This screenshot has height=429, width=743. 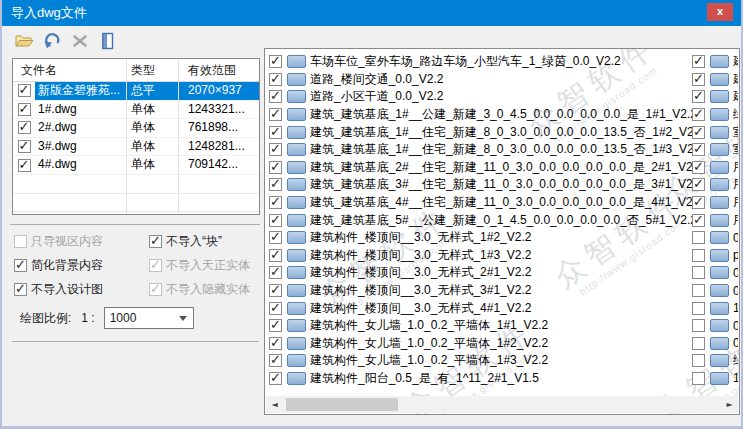 What do you see at coordinates (136, 128) in the screenshot?
I see `table-row: 2#.dwg单体761898...` at bounding box center [136, 128].